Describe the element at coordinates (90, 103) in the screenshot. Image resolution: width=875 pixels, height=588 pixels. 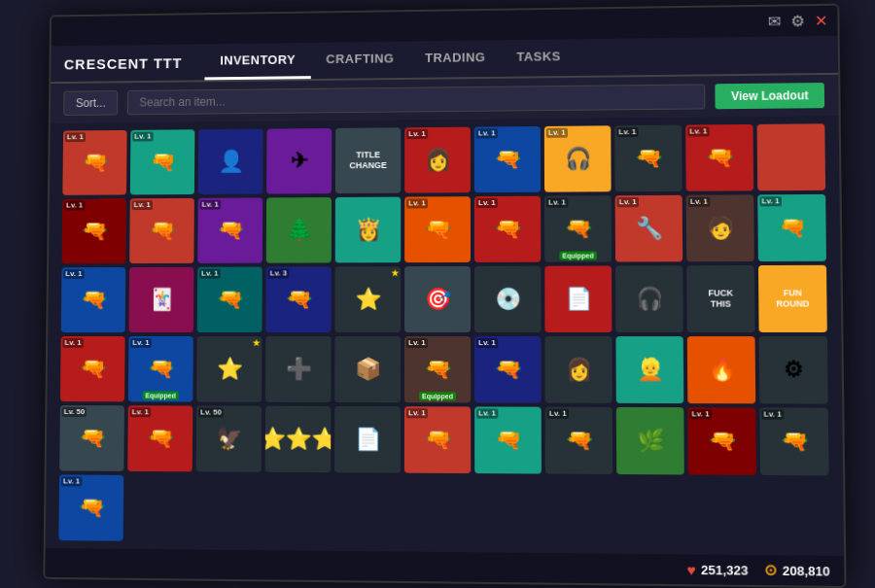
I see `sort-button: Sort...` at that location.